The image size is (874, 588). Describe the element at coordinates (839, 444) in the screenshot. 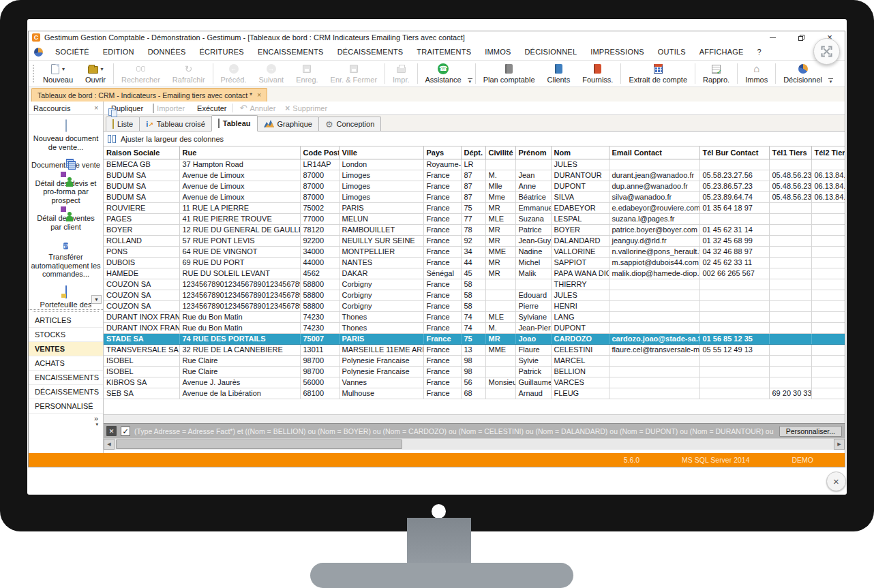

I see `scroll-right-button: ▶` at that location.